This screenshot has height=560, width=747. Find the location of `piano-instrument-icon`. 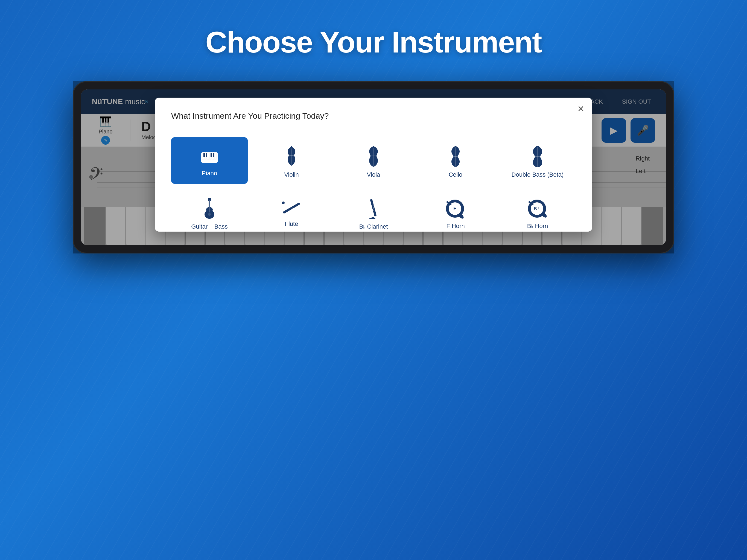

piano-instrument-icon is located at coordinates (209, 156).